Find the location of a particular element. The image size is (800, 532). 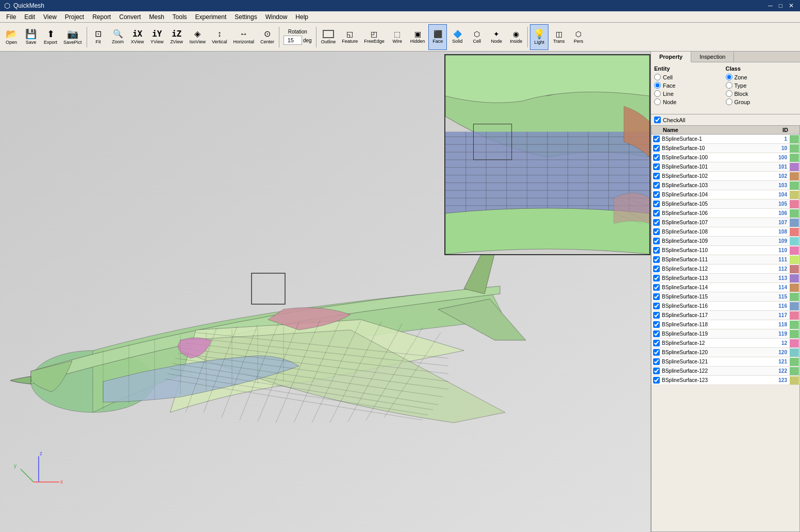

entity-row: BSplineSurface-102 102 is located at coordinates (726, 176).